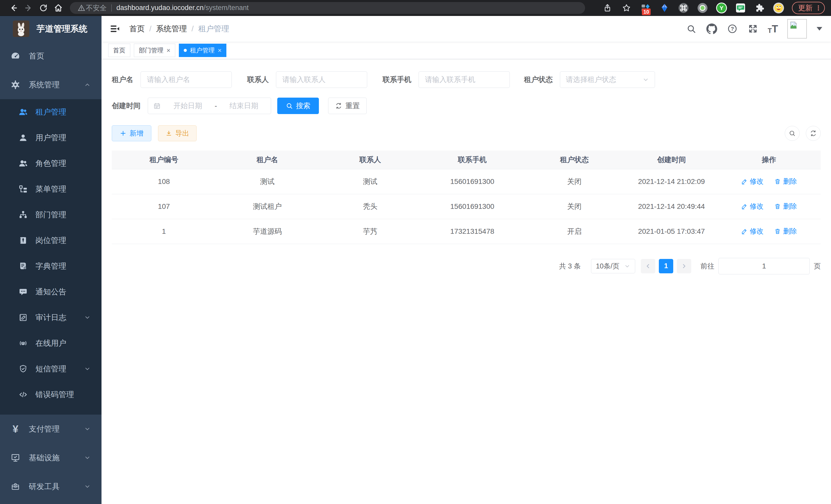  Describe the element at coordinates (164, 181) in the screenshot. I see `cell-tenant-id: 108` at that location.